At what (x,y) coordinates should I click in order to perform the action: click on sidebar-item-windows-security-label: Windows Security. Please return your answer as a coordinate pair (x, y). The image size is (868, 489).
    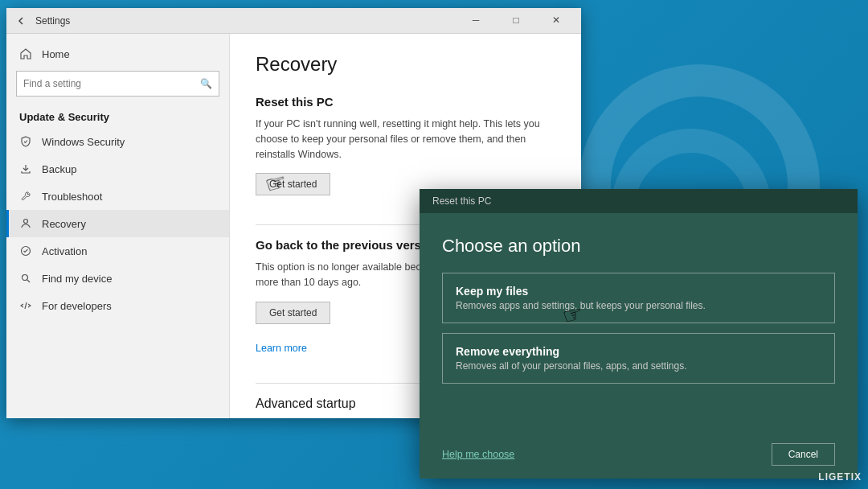
    Looking at the image, I should click on (84, 142).